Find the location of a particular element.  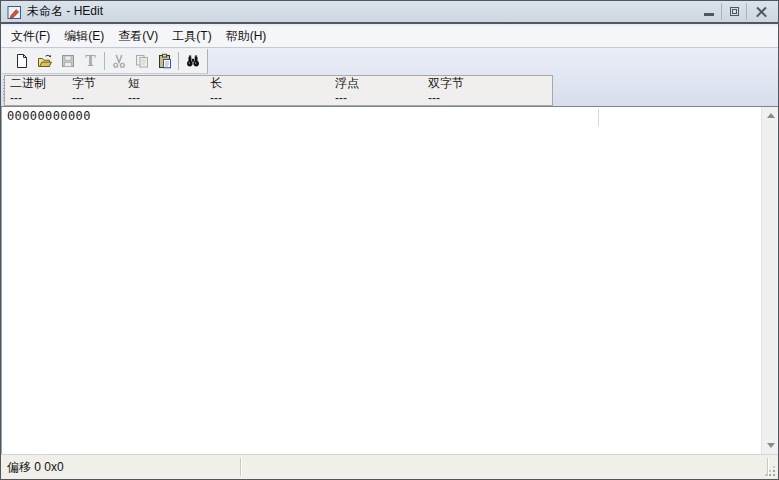

text-mode-button: T is located at coordinates (90, 61).